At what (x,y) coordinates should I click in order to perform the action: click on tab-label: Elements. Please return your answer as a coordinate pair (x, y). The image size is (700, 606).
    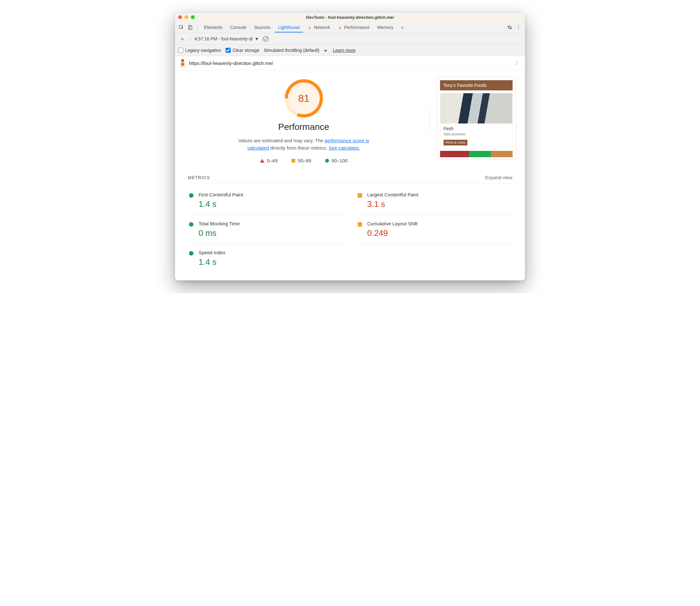
    Looking at the image, I should click on (213, 27).